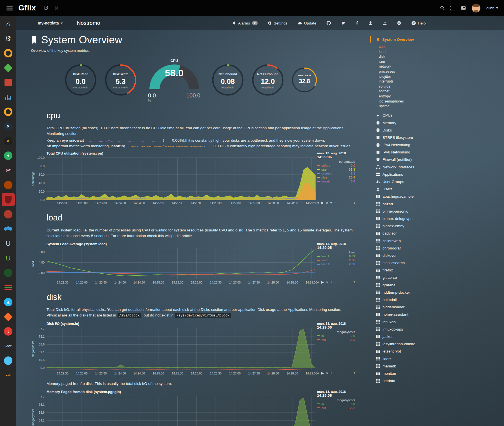 This screenshot has width=504, height=426. Describe the element at coordinates (437, 351) in the screenshot. I see `toc-container-letsencrypt: letsencrypt` at that location.